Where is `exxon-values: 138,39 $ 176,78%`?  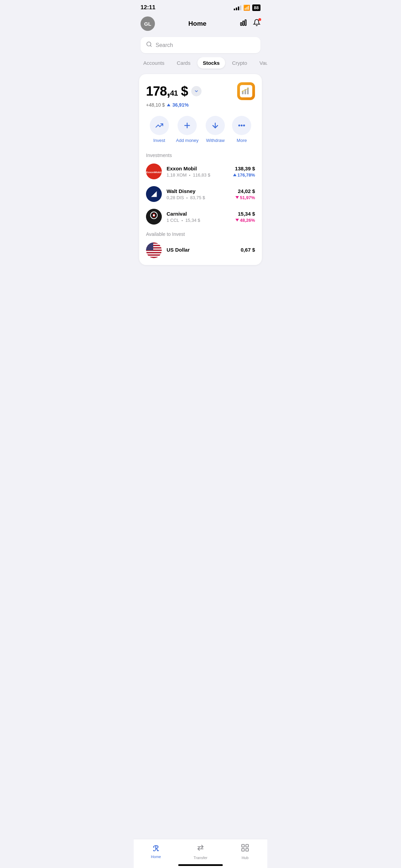
exxon-values: 138,39 $ 176,78% is located at coordinates (244, 171).